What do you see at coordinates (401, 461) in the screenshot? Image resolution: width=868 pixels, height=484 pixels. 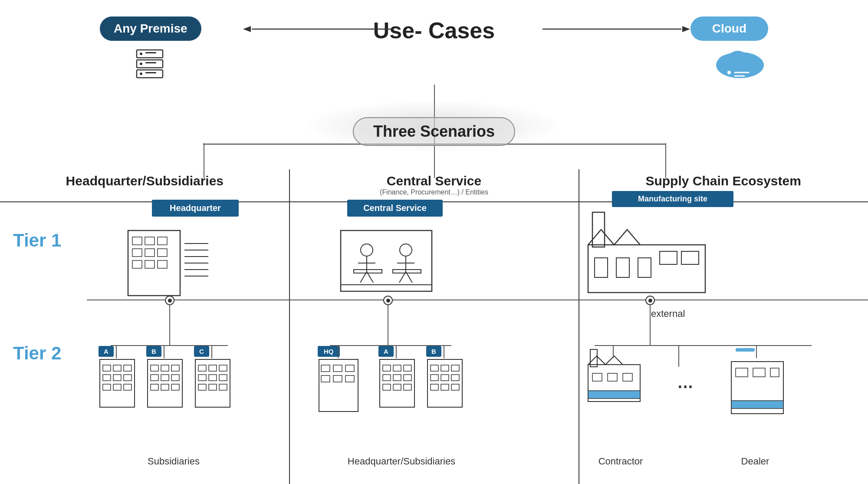 I see `tier2-col2-label: Headquarter/Subsidiaries` at bounding box center [401, 461].